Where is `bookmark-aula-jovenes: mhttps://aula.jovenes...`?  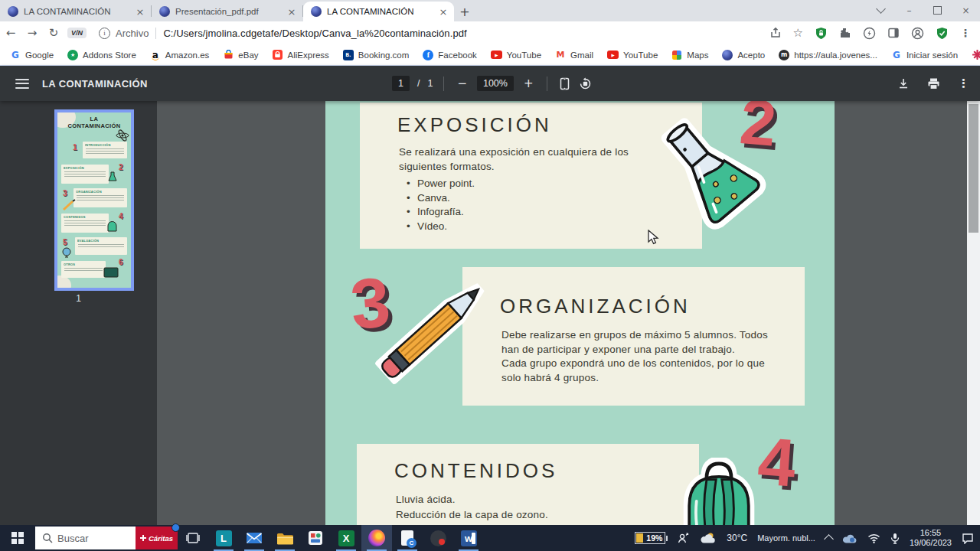 bookmark-aula-jovenes: mhttps://aula.jovenes... is located at coordinates (828, 55).